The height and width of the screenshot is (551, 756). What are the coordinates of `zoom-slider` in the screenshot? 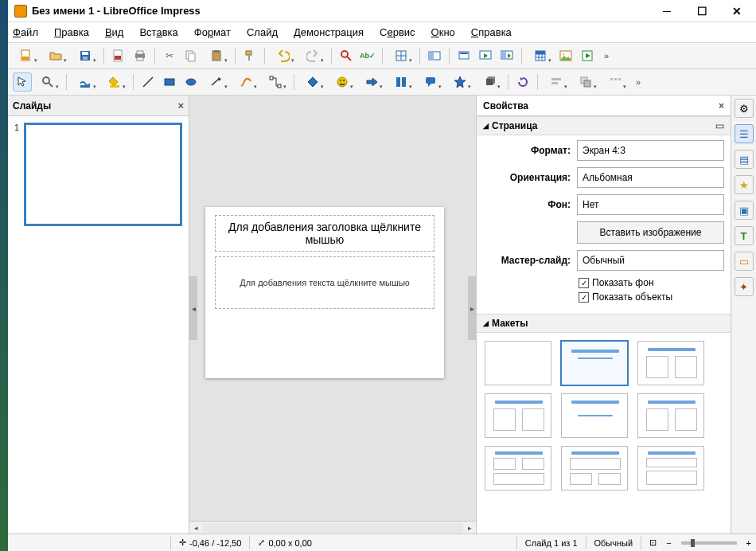 It's located at (709, 543).